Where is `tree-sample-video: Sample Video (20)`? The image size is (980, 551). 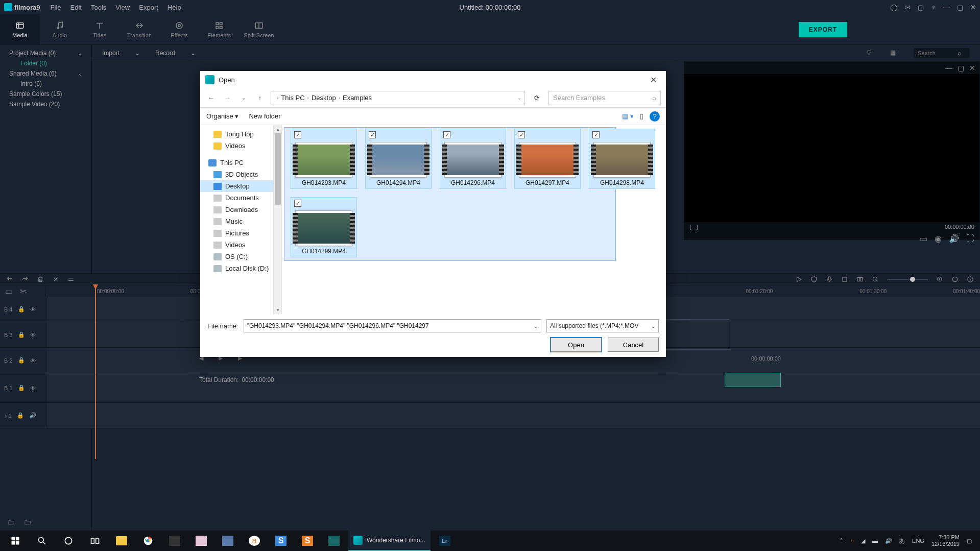 tree-sample-video: Sample Video (20) is located at coordinates (46, 104).